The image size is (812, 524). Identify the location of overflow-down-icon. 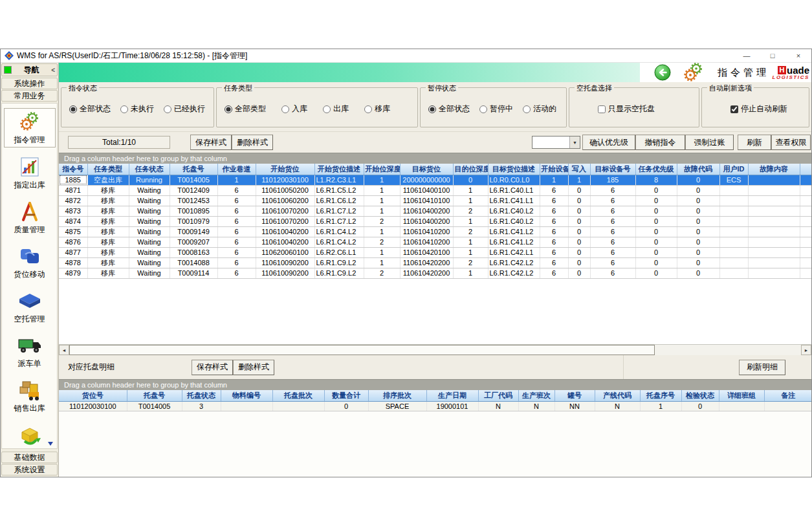
(50, 444).